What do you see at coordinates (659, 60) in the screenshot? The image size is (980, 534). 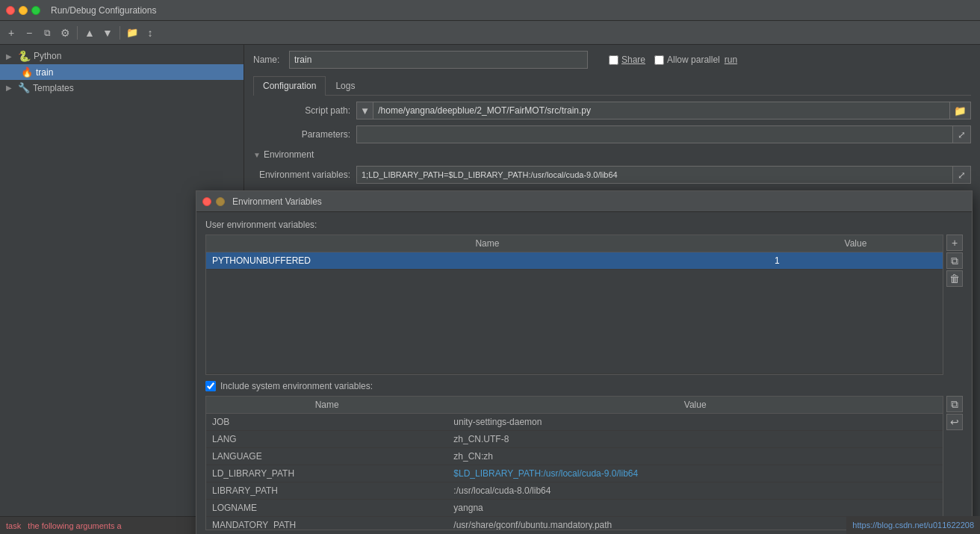 I see `allow-parallel-checkbox` at bounding box center [659, 60].